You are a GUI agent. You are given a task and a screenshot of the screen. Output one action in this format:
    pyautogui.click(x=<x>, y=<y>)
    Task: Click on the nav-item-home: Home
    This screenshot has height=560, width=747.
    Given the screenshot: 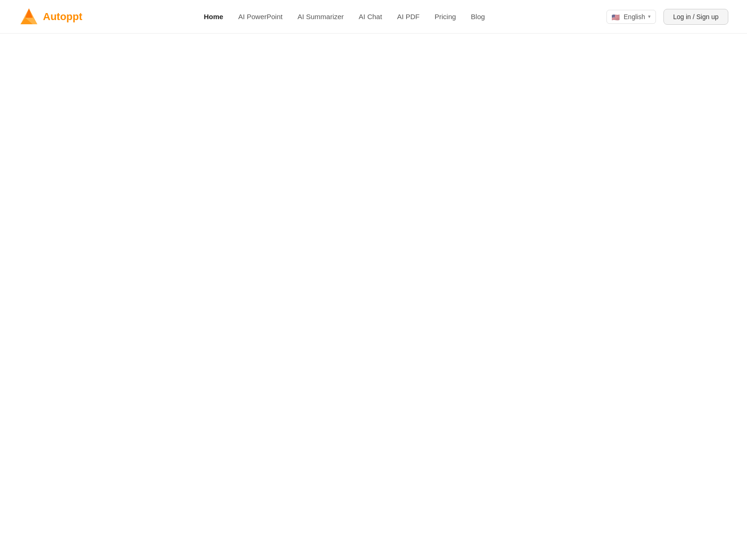 What is the action you would take?
    pyautogui.click(x=213, y=17)
    